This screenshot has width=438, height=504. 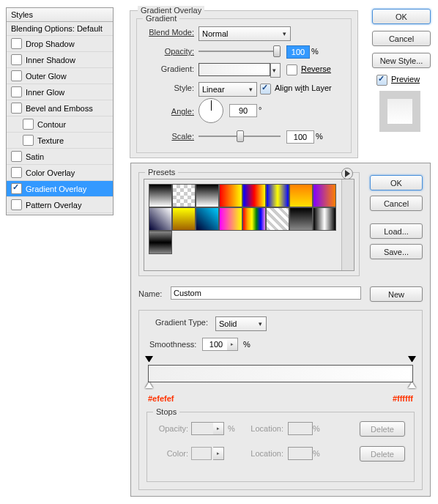 What do you see at coordinates (316, 69) in the screenshot?
I see `reverse-label: Reverse` at bounding box center [316, 69].